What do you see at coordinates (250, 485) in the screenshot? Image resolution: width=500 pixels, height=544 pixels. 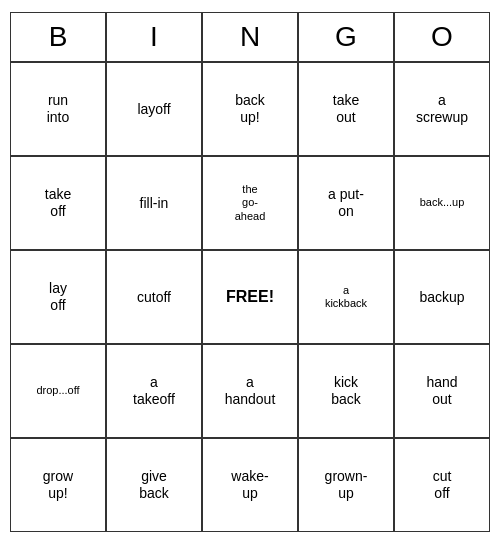 I see `bingo-cell: wake- up` at bounding box center [250, 485].